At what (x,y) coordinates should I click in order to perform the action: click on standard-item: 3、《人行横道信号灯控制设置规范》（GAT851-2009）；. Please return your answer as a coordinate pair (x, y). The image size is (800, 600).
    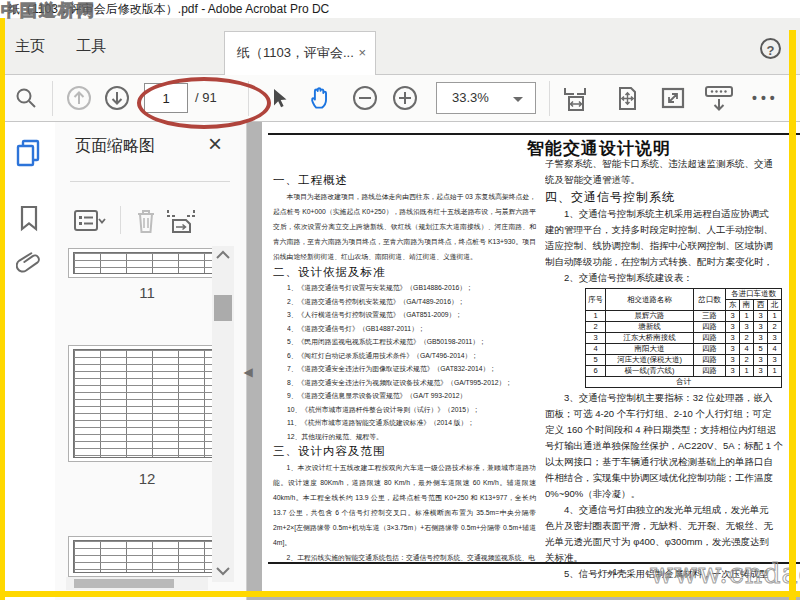
    Looking at the image, I should click on (412, 315).